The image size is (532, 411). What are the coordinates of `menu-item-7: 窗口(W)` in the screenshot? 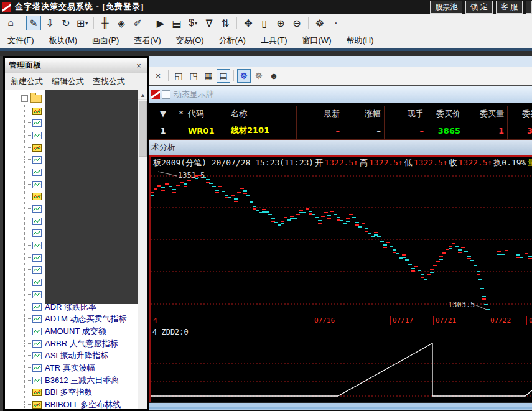 It's located at (317, 40).